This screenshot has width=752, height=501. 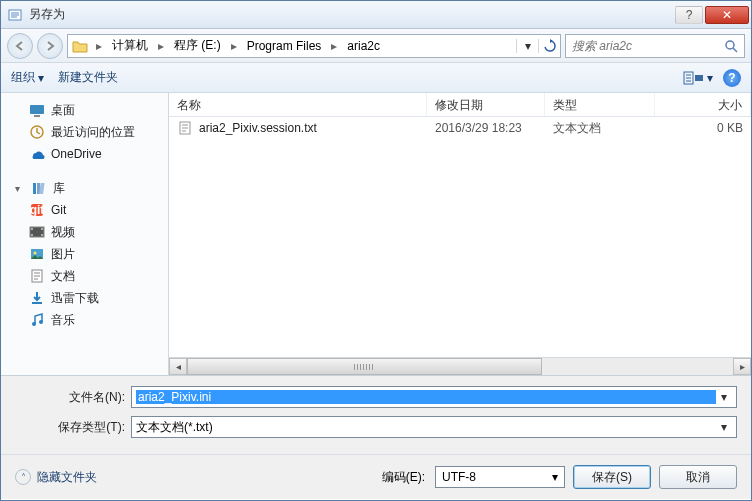 What do you see at coordinates (426, 428) in the screenshot?
I see `filetype-value: 文本文档(*.txt)` at bounding box center [426, 428].